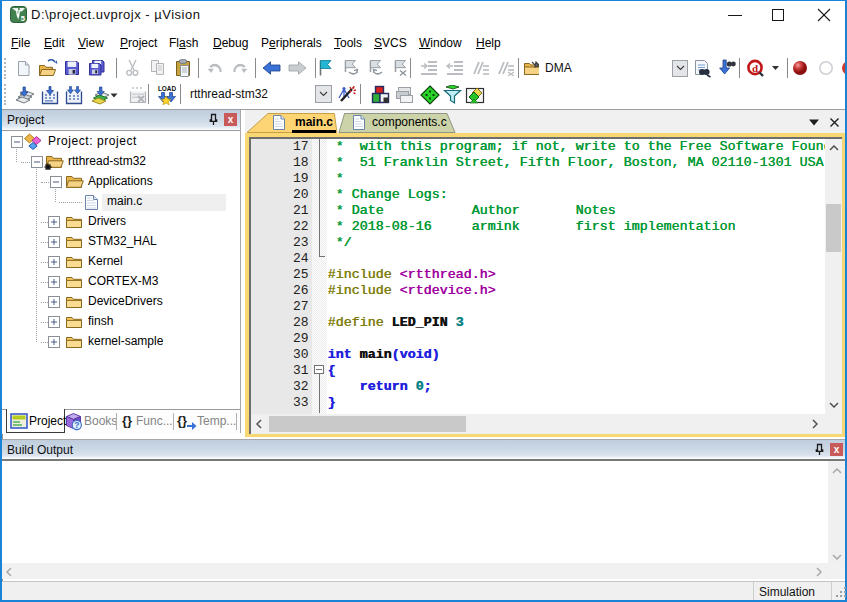 The image size is (847, 602). What do you see at coordinates (755, 68) in the screenshot?
I see `svg-text: d` at bounding box center [755, 68].